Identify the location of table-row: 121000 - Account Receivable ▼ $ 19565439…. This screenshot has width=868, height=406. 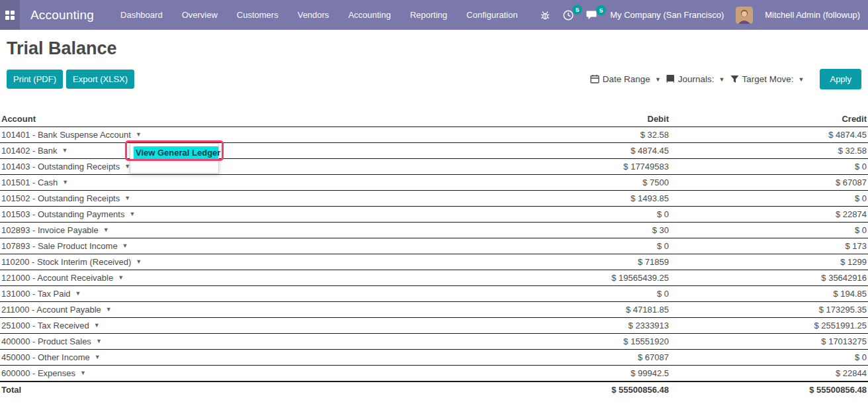
(434, 278).